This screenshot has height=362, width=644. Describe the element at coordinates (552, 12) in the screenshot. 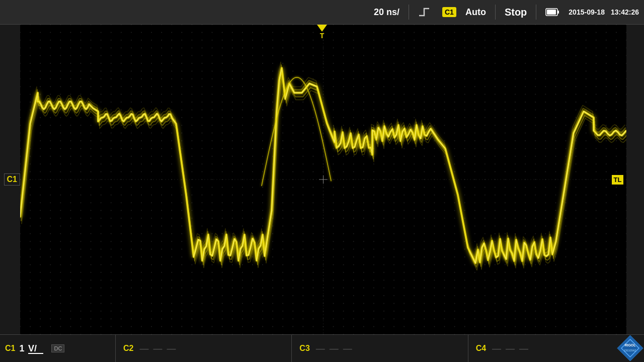

I see `battery-icon` at that location.